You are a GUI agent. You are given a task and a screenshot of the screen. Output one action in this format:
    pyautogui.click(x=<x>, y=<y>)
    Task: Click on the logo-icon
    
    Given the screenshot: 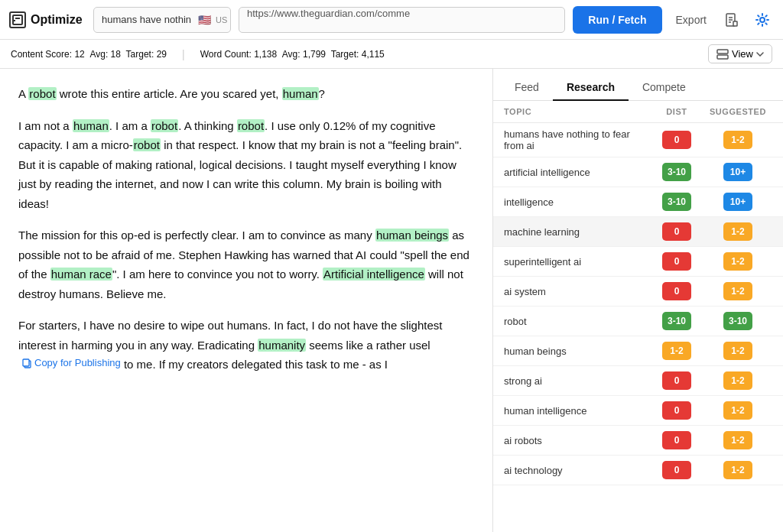 What is the action you would take?
    pyautogui.click(x=18, y=20)
    